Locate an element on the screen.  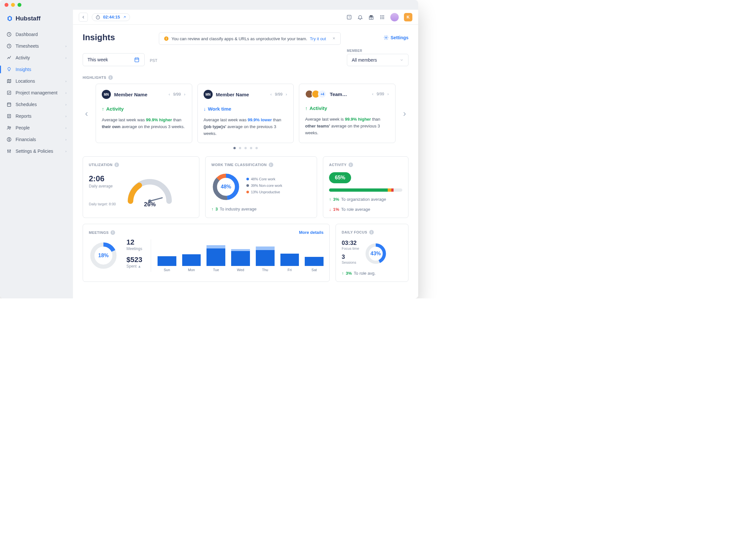
legend-item: 13% Unproductive is located at coordinates (264, 192).